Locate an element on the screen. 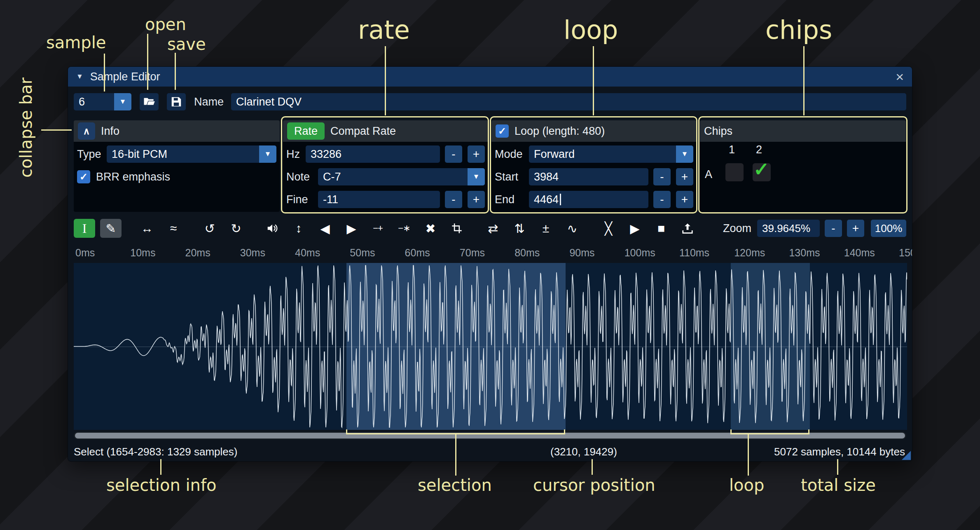 This screenshot has width=980, height=530. annotation-save: save is located at coordinates (187, 44).